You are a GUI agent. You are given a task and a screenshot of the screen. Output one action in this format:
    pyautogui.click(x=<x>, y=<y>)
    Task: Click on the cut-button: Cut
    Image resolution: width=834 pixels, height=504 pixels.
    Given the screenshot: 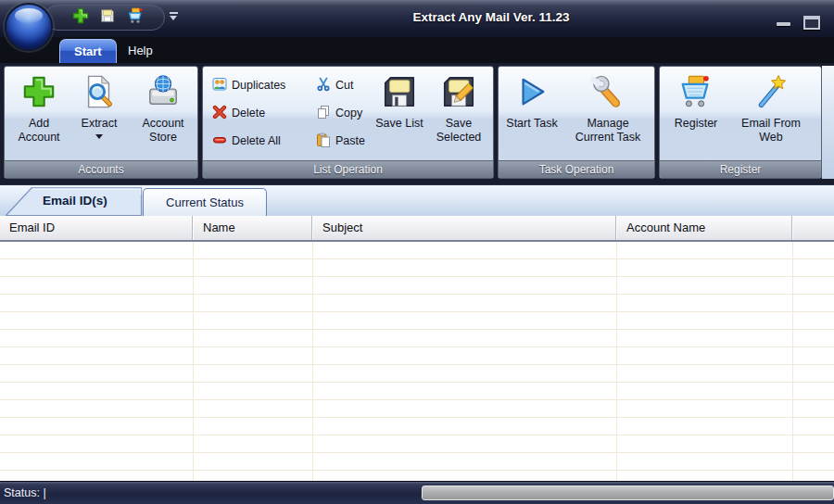 What is the action you would take?
    pyautogui.click(x=335, y=85)
    